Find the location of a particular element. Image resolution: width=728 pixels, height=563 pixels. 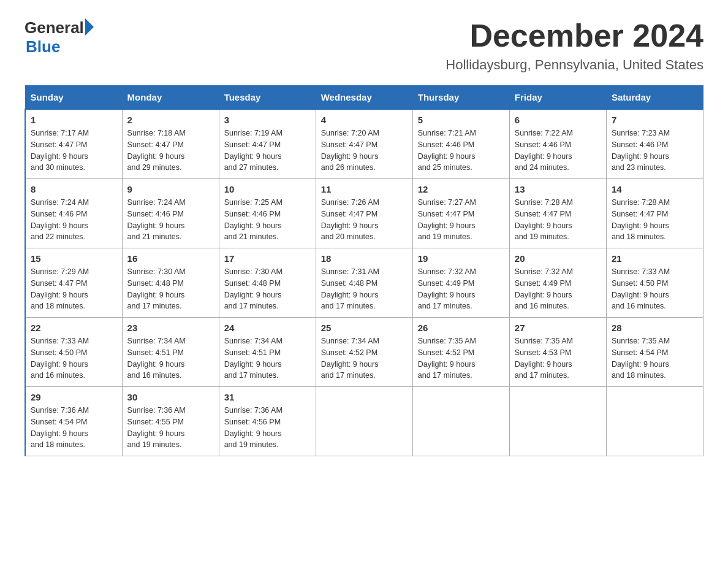

day-number: 2 is located at coordinates (170, 120).